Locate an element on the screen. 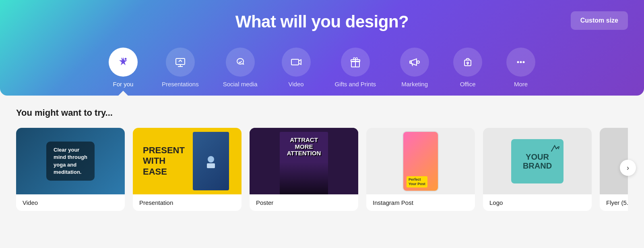  nav-item-presentations: Presentations is located at coordinates (180, 69).